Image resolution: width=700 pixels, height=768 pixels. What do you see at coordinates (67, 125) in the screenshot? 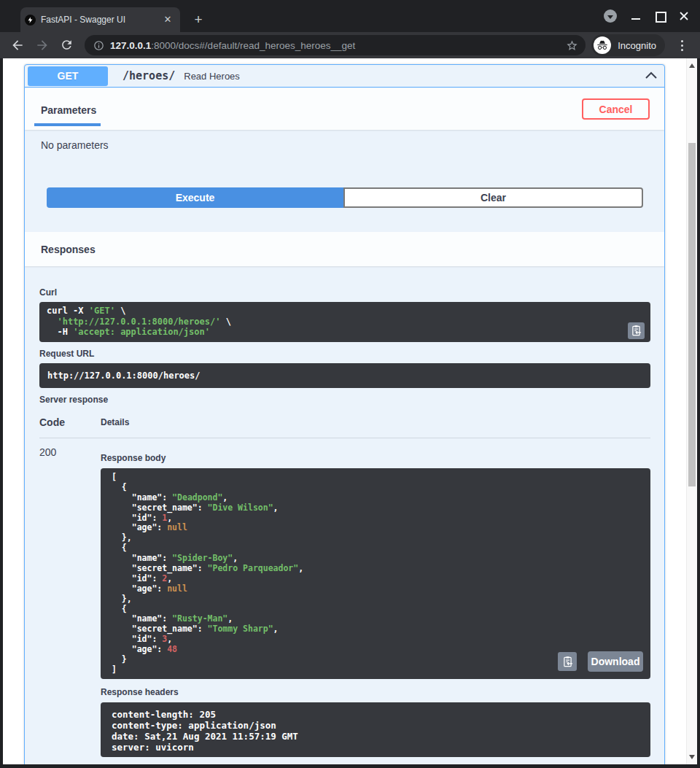
I see `parameters-tab-underline` at bounding box center [67, 125].